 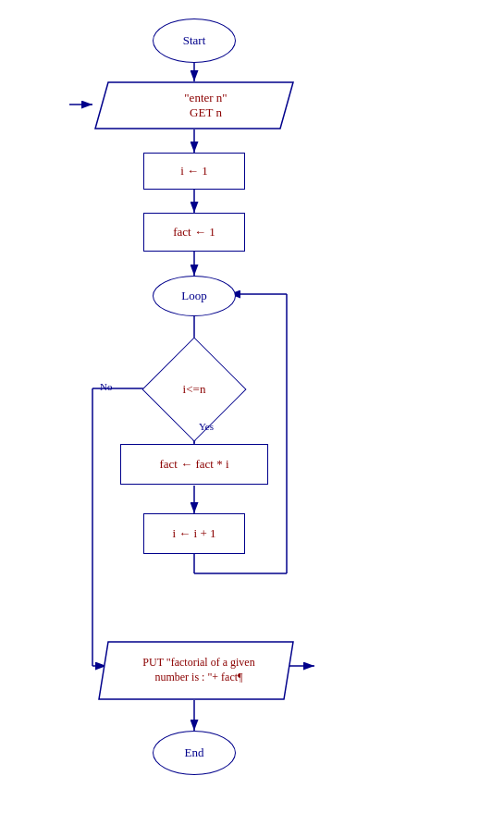 I want to click on input-line1: "enter n", so click(x=205, y=98).